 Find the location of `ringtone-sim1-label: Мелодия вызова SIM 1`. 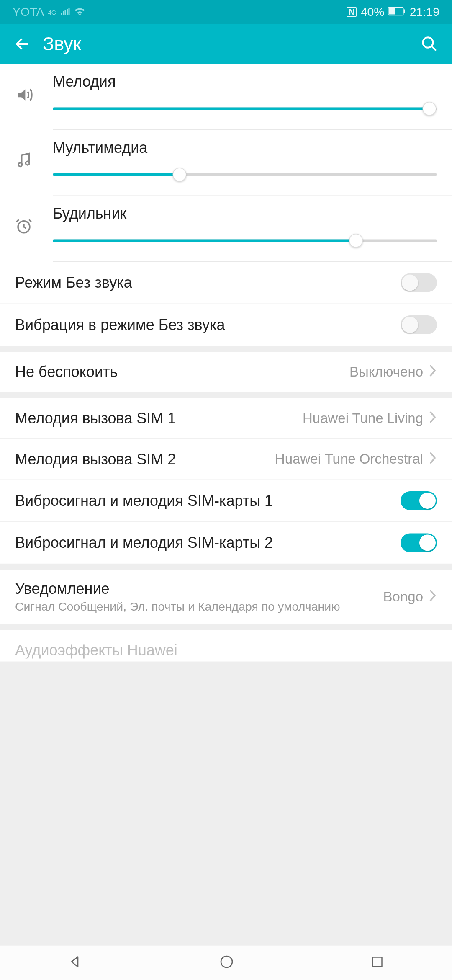

ringtone-sim1-label: Мелодия вызова SIM 1 is located at coordinates (159, 418).